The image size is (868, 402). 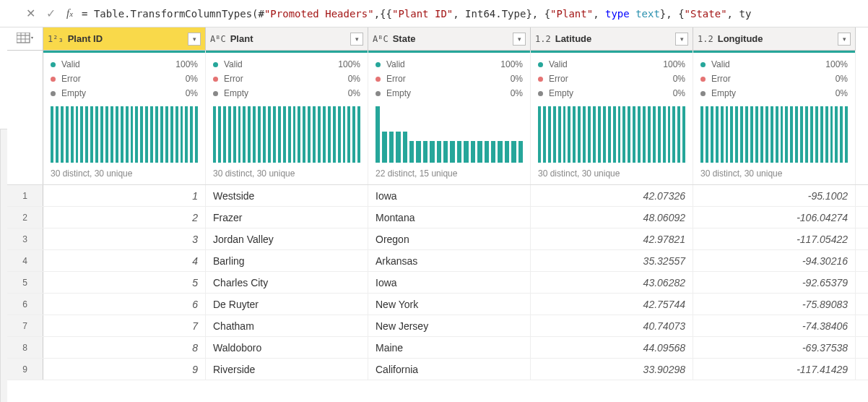 What do you see at coordinates (69, 13) in the screenshot?
I see `fx-icon: fx` at bounding box center [69, 13].